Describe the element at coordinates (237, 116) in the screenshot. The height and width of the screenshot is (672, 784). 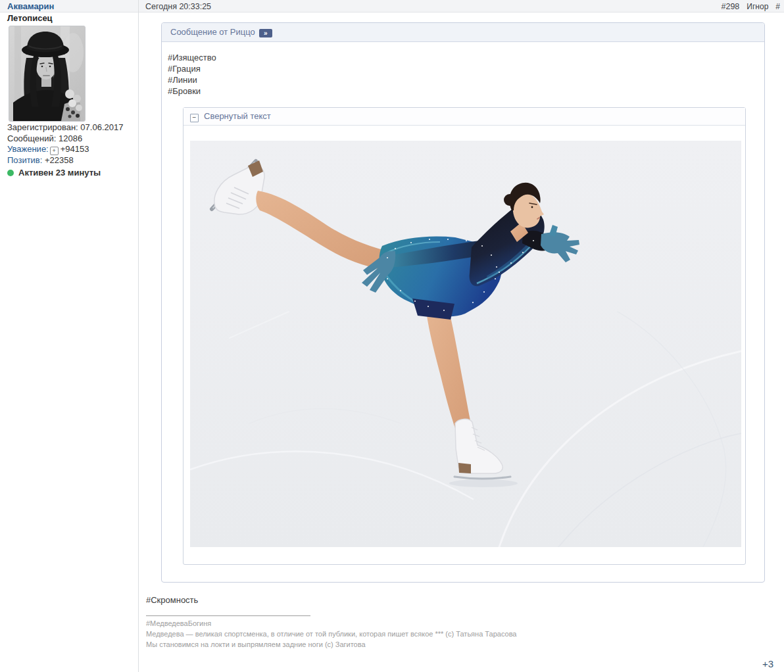
I see `spoiler-label: Свернутый текст` at that location.